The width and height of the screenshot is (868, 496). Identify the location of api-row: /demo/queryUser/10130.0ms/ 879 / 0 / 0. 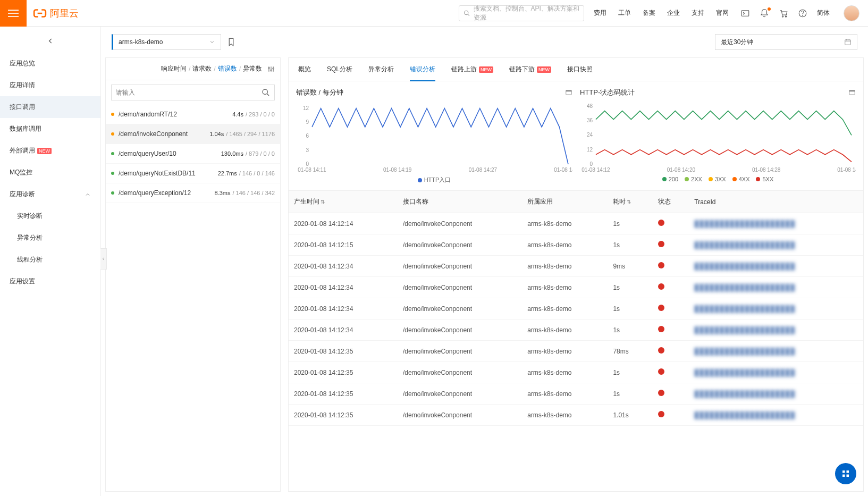
(193, 154).